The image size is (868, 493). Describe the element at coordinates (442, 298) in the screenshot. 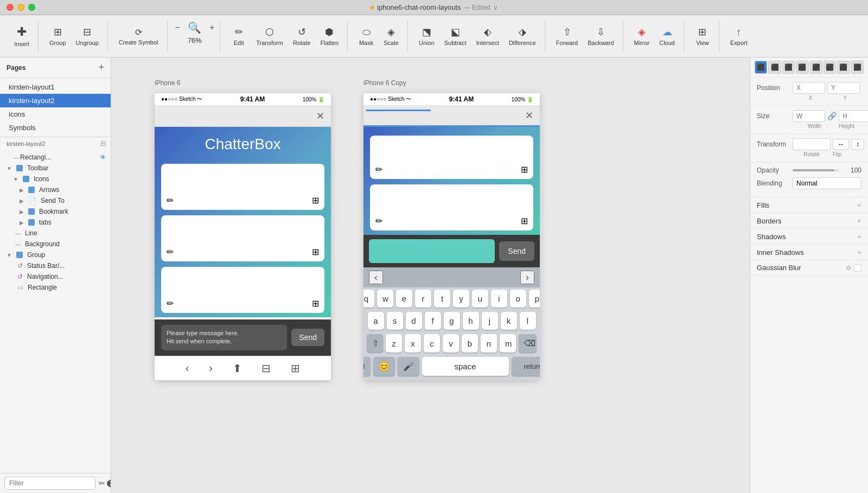

I see `key-t: t` at that location.